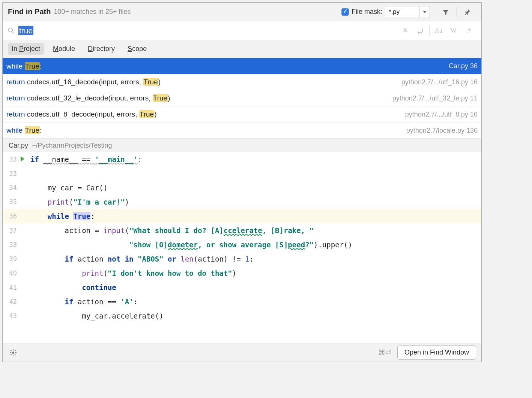 This screenshot has width=532, height=398. I want to click on result-location: python2.7/.../utf_32_le.py 11, so click(435, 98).